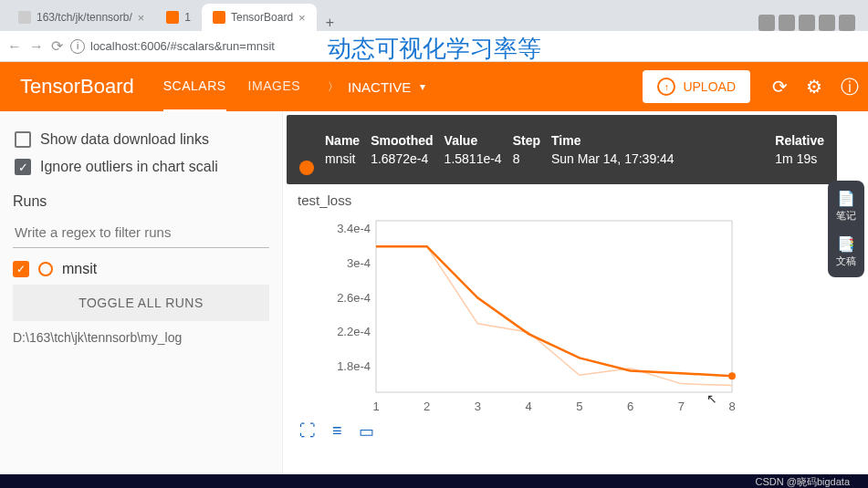 Image resolution: width=868 pixels, height=488 pixels. Describe the element at coordinates (630, 407) in the screenshot. I see `svg-text: 6` at that location.